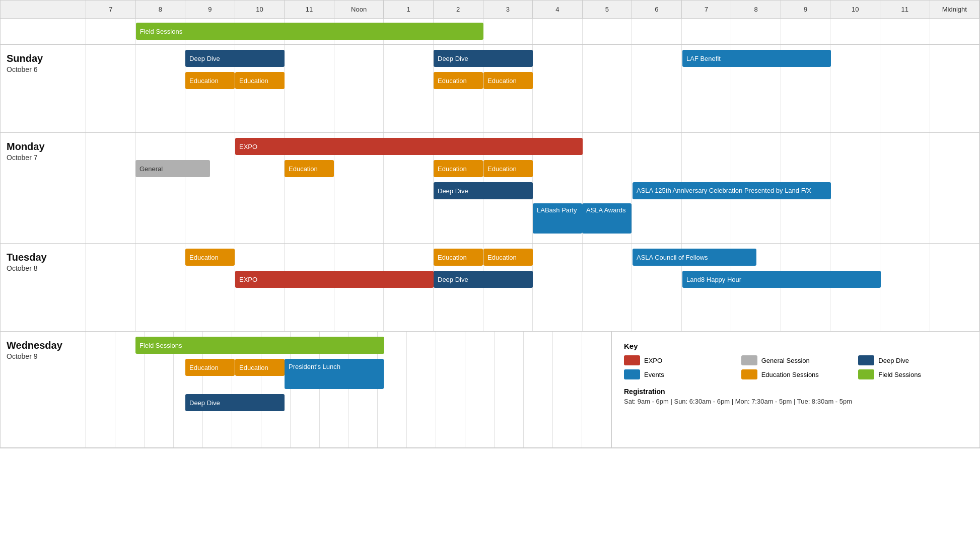 The image size is (980, 538). Describe the element at coordinates (806, 9) in the screenshot. I see `time-9pm: 9` at that location.